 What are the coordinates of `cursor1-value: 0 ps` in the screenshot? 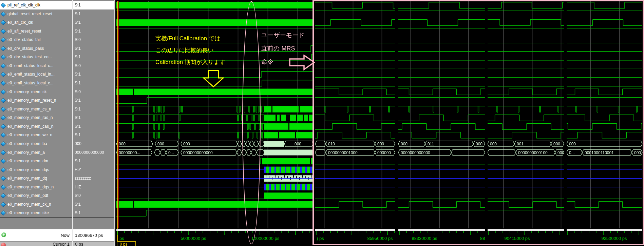 It's located at (94, 244).